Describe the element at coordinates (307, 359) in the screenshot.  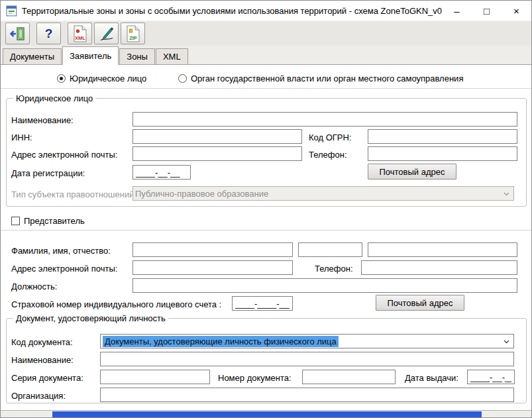
I see `doc-name-input` at that location.